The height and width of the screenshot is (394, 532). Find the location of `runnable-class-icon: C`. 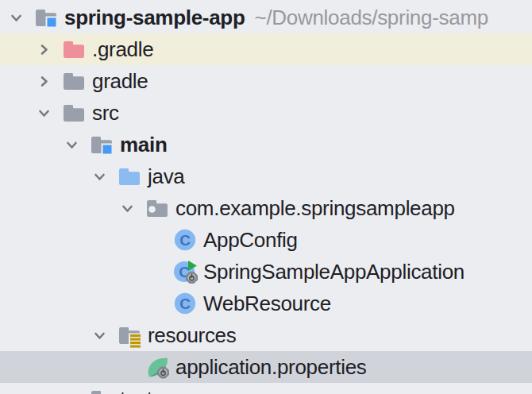

runnable-class-icon: C is located at coordinates (185, 272).